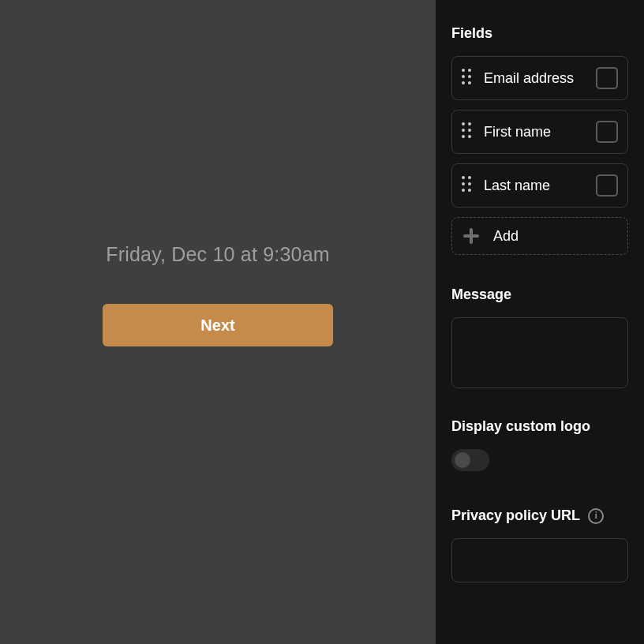  Describe the element at coordinates (540, 560) in the screenshot. I see `privacy-url-input` at that location.